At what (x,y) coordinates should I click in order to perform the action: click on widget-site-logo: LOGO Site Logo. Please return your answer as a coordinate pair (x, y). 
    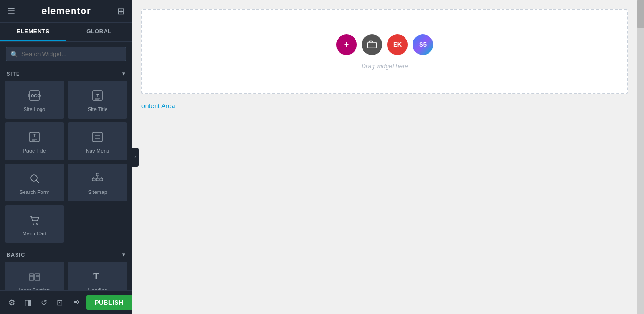
    Looking at the image, I should click on (34, 100).